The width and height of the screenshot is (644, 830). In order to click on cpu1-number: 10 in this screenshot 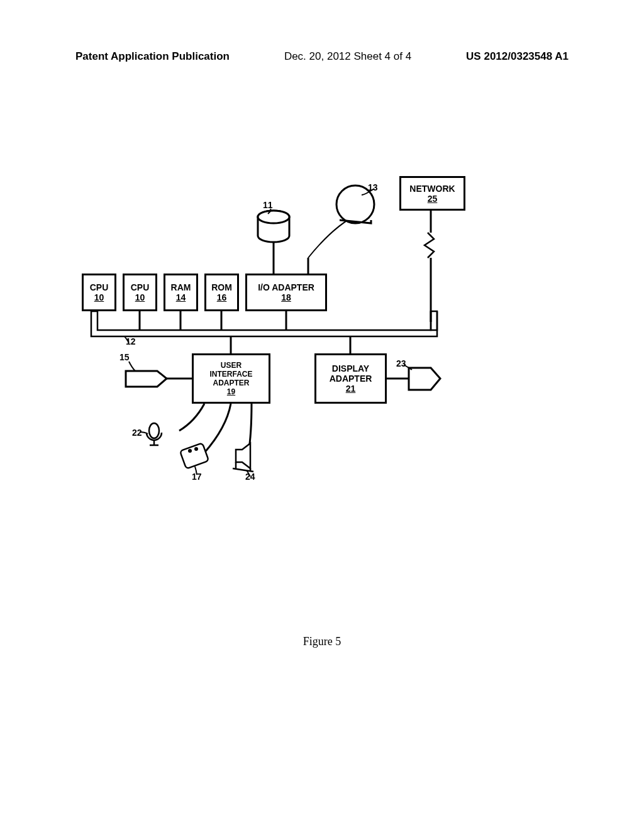, I will do `click(99, 297)`.